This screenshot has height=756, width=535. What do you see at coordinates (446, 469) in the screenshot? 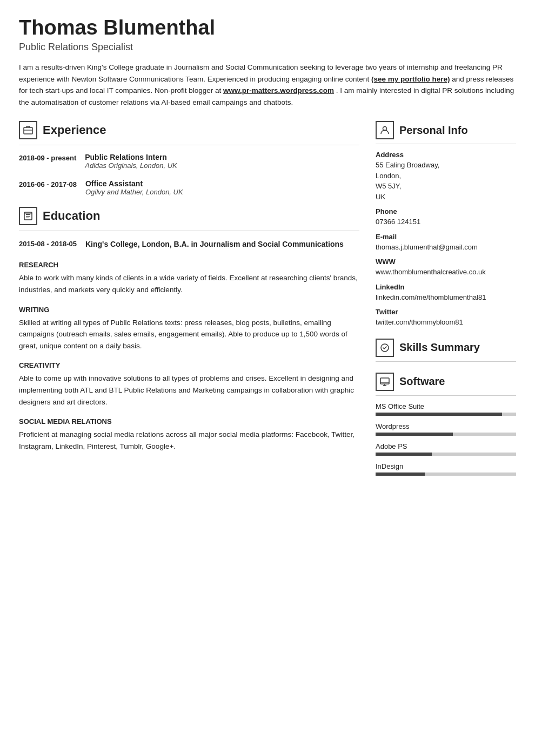
I see `software-item: InDesign` at bounding box center [446, 469].